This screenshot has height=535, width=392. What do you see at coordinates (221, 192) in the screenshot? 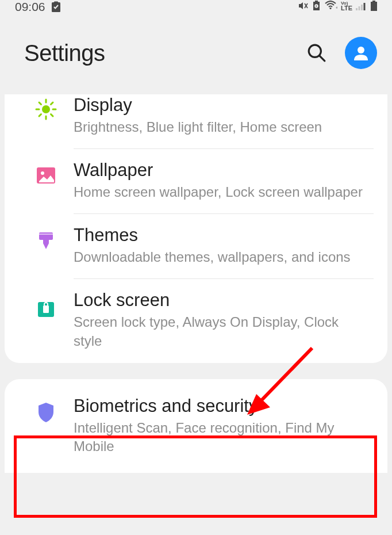
I see `row-desc: Home screen wallpaper, Lock screen wallp…` at bounding box center [221, 192].